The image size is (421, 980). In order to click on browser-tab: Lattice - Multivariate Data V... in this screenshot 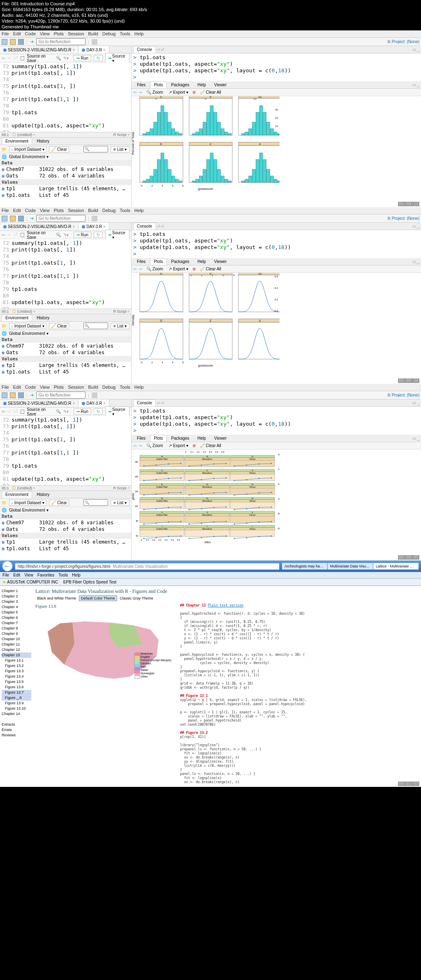, I will do `click(396, 566)`.